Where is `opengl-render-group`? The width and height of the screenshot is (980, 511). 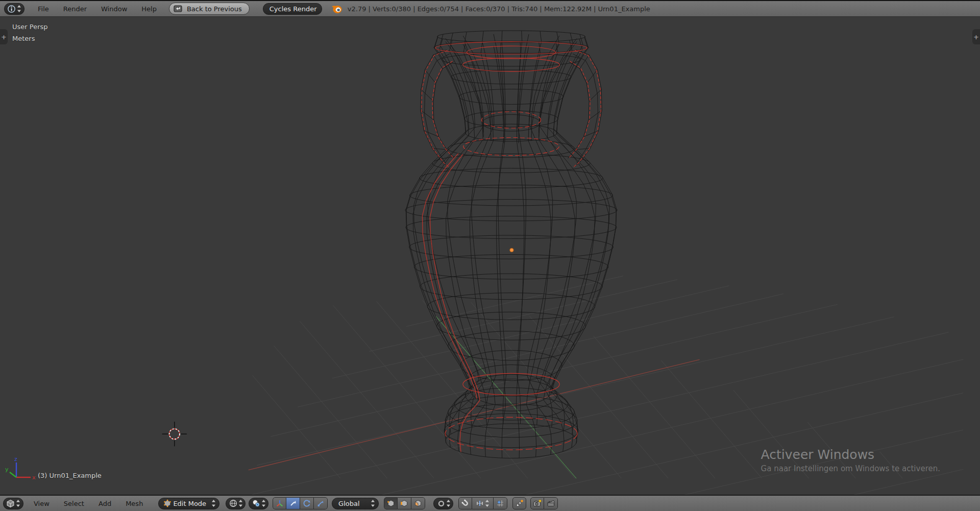
opengl-render-group is located at coordinates (544, 503).